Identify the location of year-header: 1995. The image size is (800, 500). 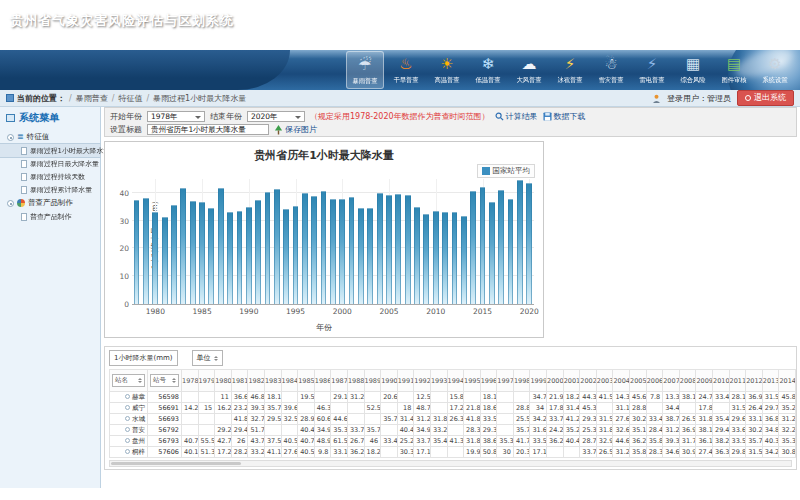
(472, 381).